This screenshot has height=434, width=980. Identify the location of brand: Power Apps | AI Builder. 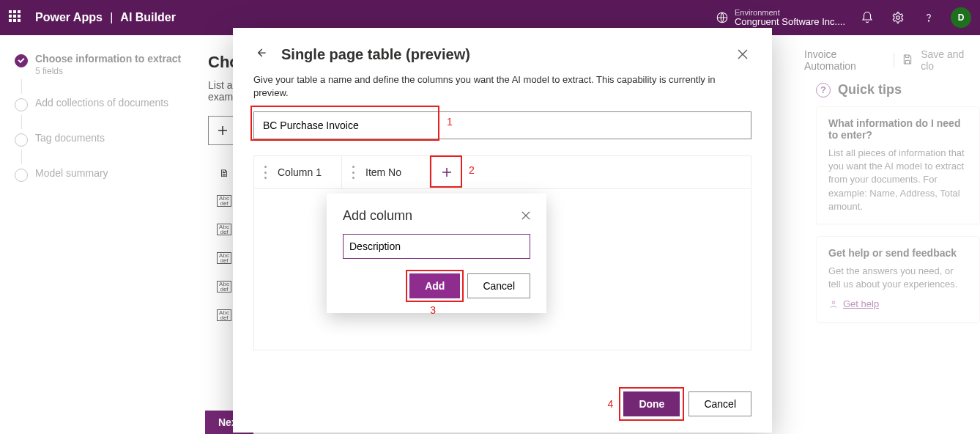
(105, 18).